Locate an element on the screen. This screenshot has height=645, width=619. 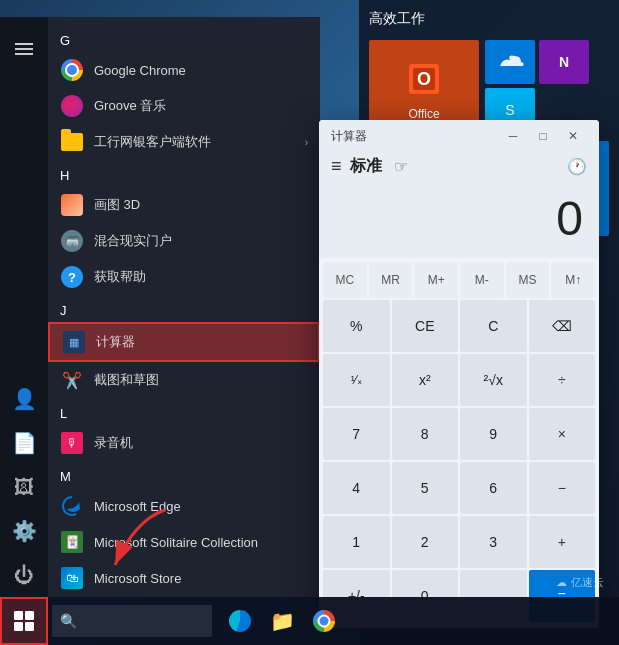
calc-mode-label: 标准 is located at coordinates (366, 166).